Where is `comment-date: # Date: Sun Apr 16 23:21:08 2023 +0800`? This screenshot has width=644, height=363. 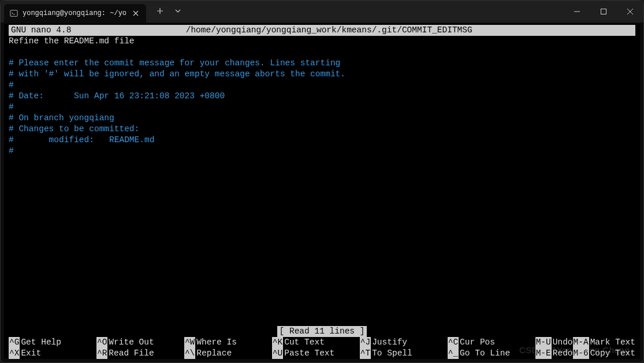 comment-date: # Date: Sun Apr 16 23:21:08 2023 +0800 is located at coordinates (117, 96).